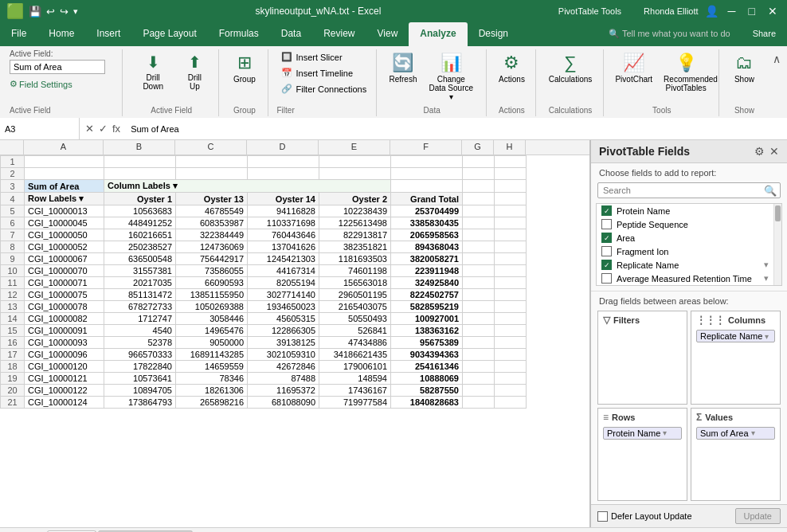 This screenshot has height=532, width=787. Describe the element at coordinates (104, 129) in the screenshot. I see `confirm-icon: ✓` at that location.